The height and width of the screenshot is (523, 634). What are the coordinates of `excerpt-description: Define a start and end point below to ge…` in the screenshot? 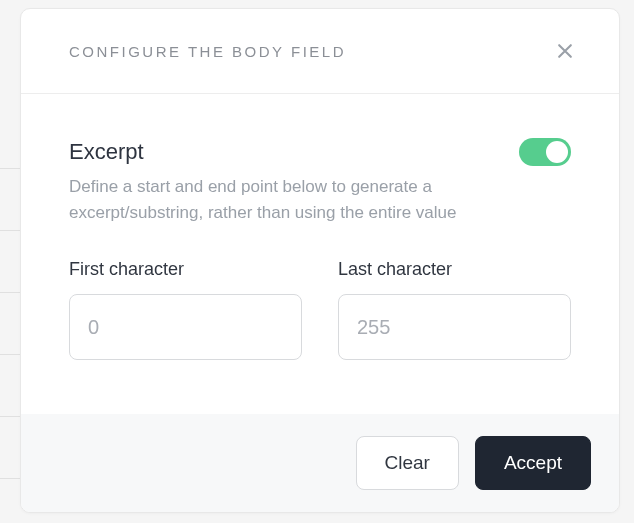 It's located at (299, 200).